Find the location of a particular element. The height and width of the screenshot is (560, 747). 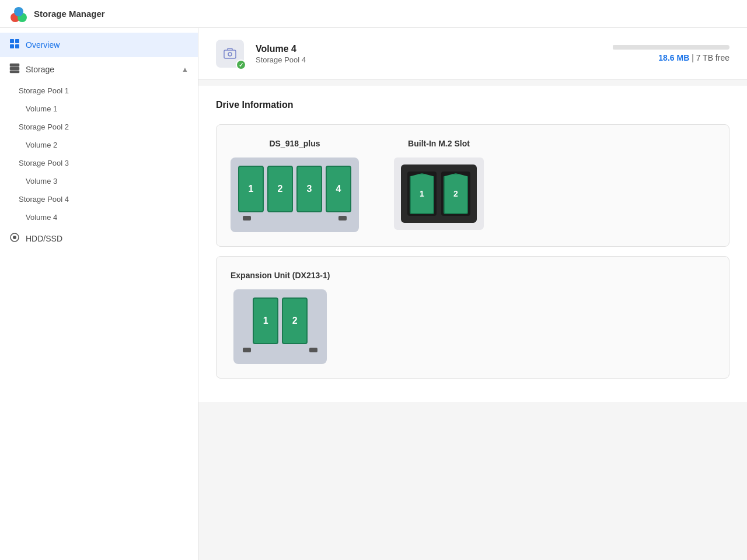

usage-bar is located at coordinates (671, 47).